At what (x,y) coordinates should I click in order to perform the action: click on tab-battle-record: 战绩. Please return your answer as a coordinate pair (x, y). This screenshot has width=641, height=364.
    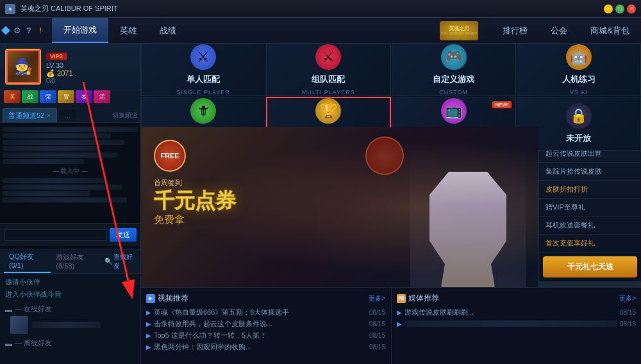
    Looking at the image, I should click on (168, 31).